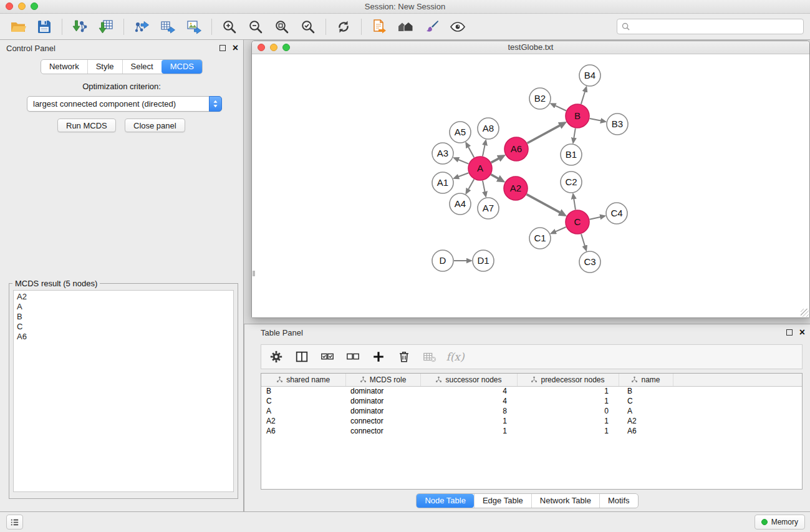  What do you see at coordinates (236, 47) in the screenshot?
I see `close-panel-icon: ×` at bounding box center [236, 47].